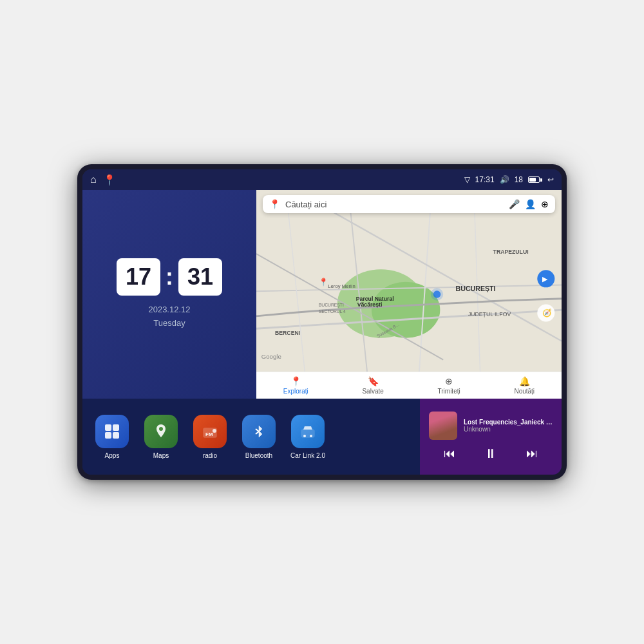  I want to click on svg-text: BERCENI, so click(287, 333).